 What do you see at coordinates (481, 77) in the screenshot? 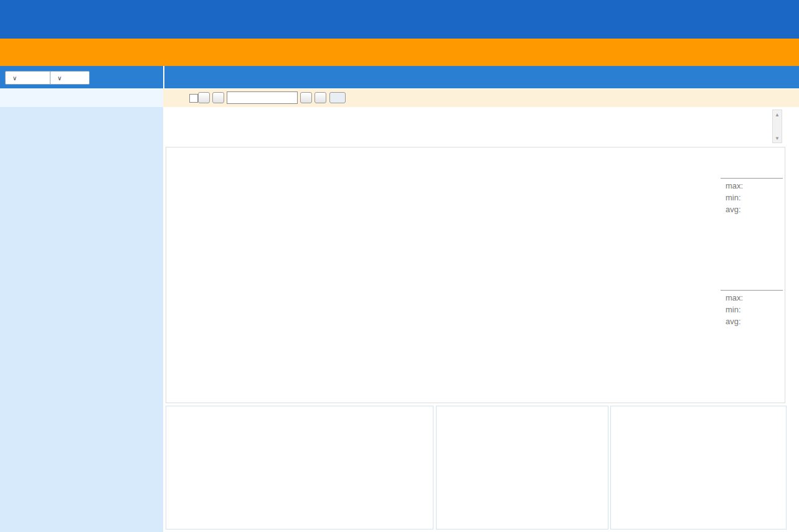
I see `analysis-tabbar` at bounding box center [481, 77].